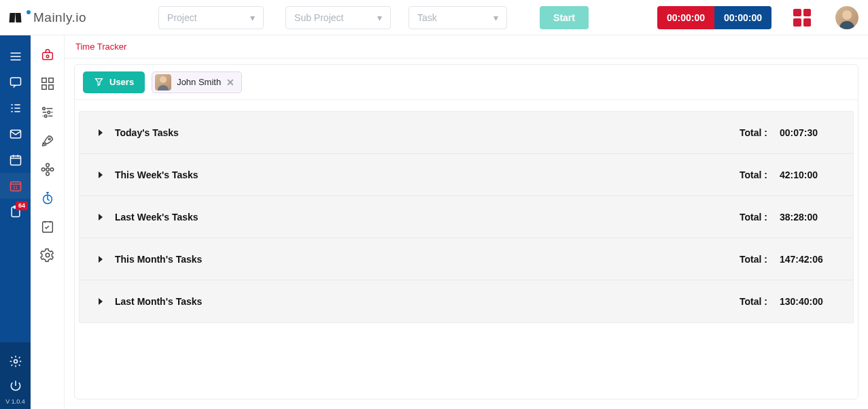 The width and height of the screenshot is (868, 409). What do you see at coordinates (48, 227) in the screenshot?
I see `checklist-icon` at bounding box center [48, 227].